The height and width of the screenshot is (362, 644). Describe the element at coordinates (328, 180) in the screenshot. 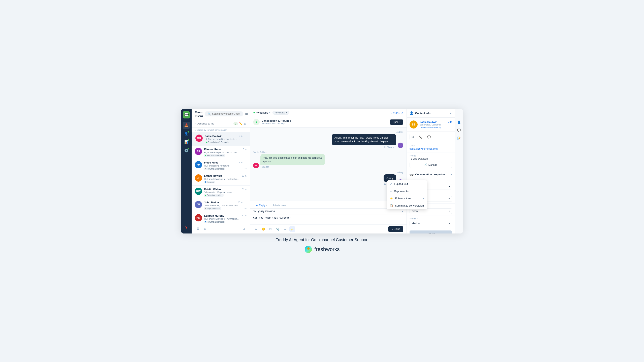

I see `message-row-3: Surely 10:26 AM ✓✓ L` at that location.